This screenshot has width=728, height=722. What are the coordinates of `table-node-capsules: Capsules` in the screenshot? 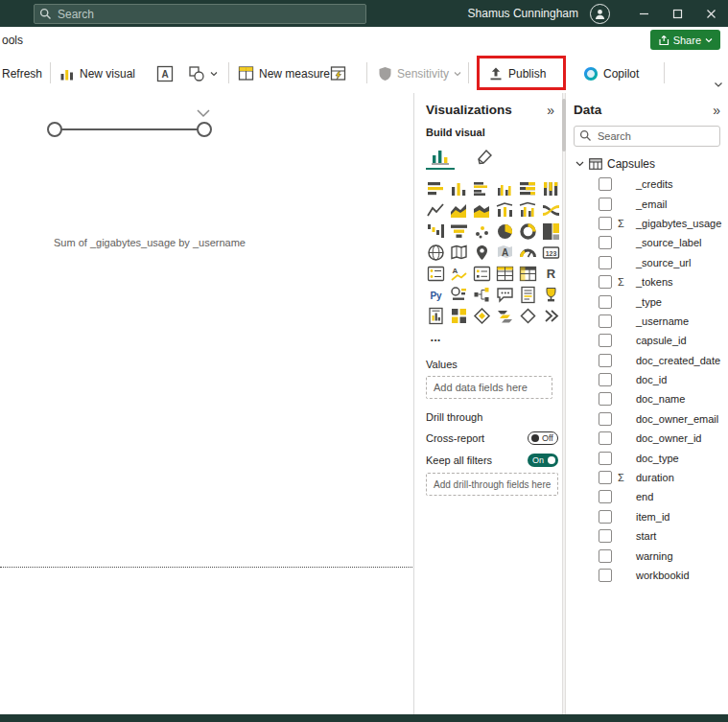 It's located at (646, 164).